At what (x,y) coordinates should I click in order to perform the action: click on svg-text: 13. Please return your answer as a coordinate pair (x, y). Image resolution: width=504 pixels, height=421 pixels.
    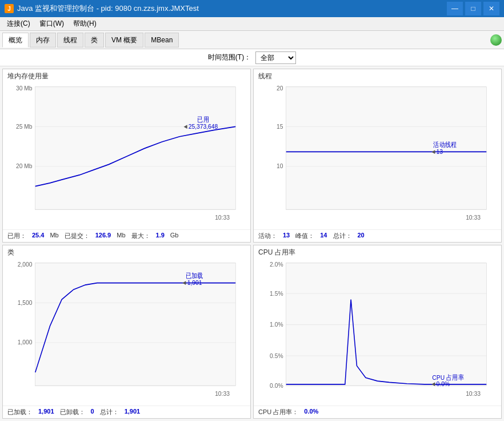
    Looking at the image, I should click on (440, 151).